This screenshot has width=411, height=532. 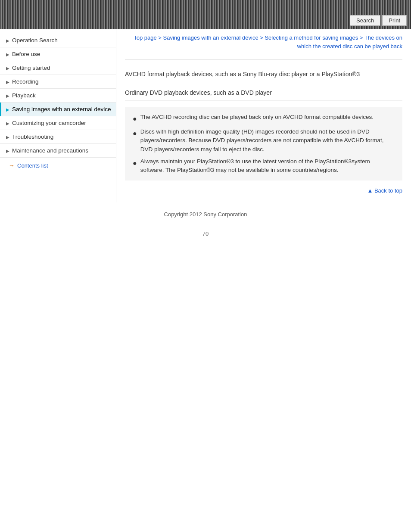 I want to click on dvd-row: Ordinary DVD playback devices, such as a…, so click(x=264, y=93).